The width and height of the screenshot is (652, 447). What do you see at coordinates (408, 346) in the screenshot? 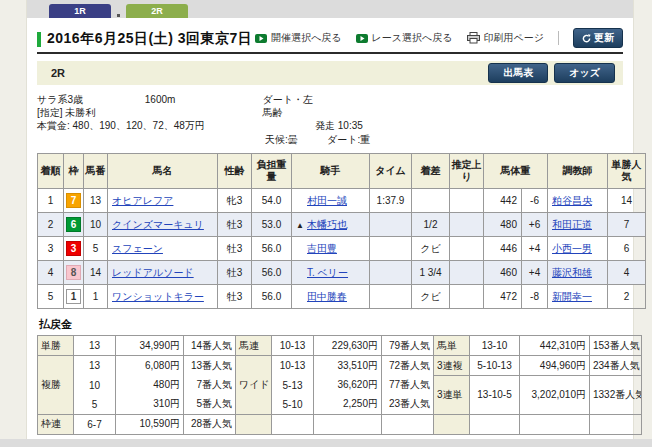
I see `bet-popularity: 79番人気` at bounding box center [408, 346].